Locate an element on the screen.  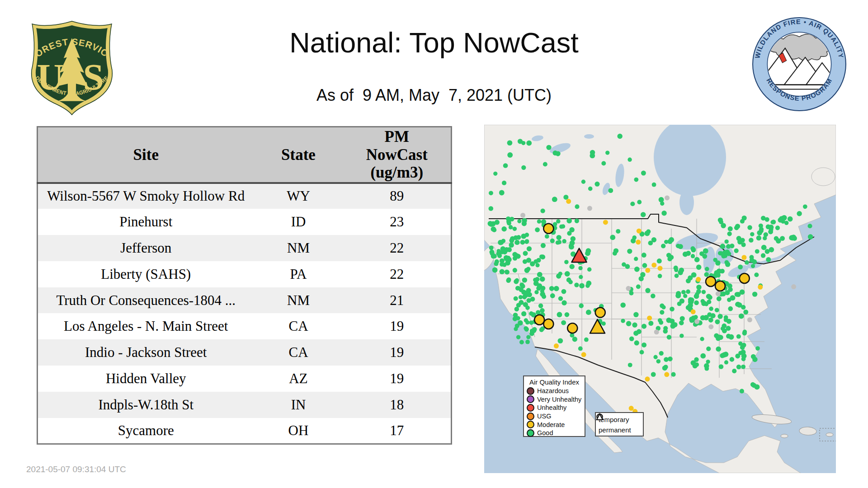
aqi-color-swatch is located at coordinates (531, 399).